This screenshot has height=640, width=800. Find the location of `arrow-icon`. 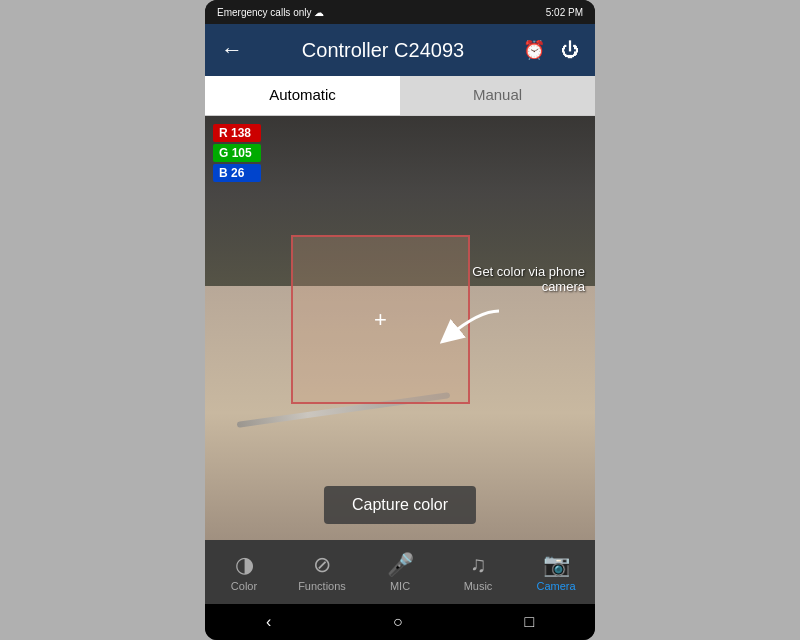

arrow-icon is located at coordinates (469, 328).